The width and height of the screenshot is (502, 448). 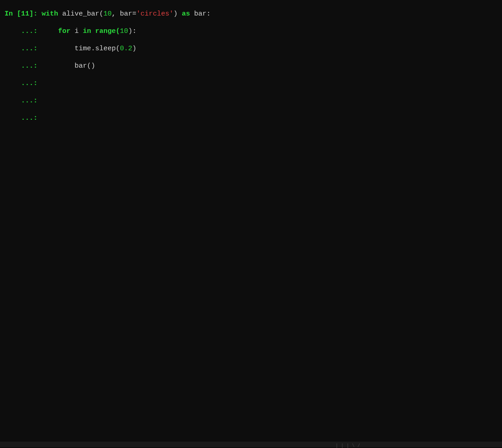 I want to click on status-bar: | | | \ /, so click(x=251, y=444).